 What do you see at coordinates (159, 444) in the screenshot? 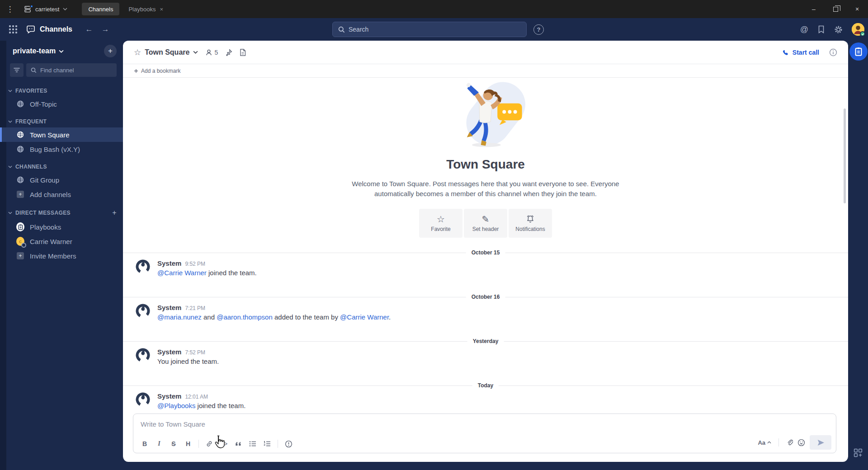
I see `italic-button: I` at bounding box center [159, 444].